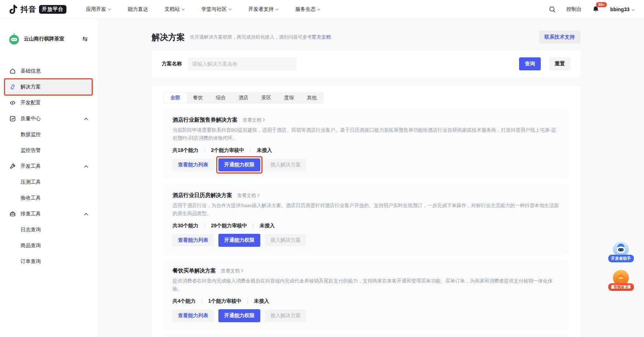 This screenshot has height=337, width=644. Describe the element at coordinates (366, 295) in the screenshot. I see `solution-card: 餐饮买单解决方案 查看文档 提供消费者在抖音内完成输入消费金额后在抖音端内完成代…` at that location.